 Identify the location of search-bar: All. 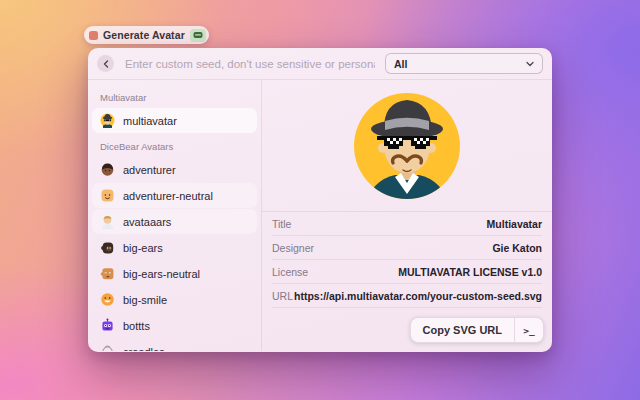
(320, 64).